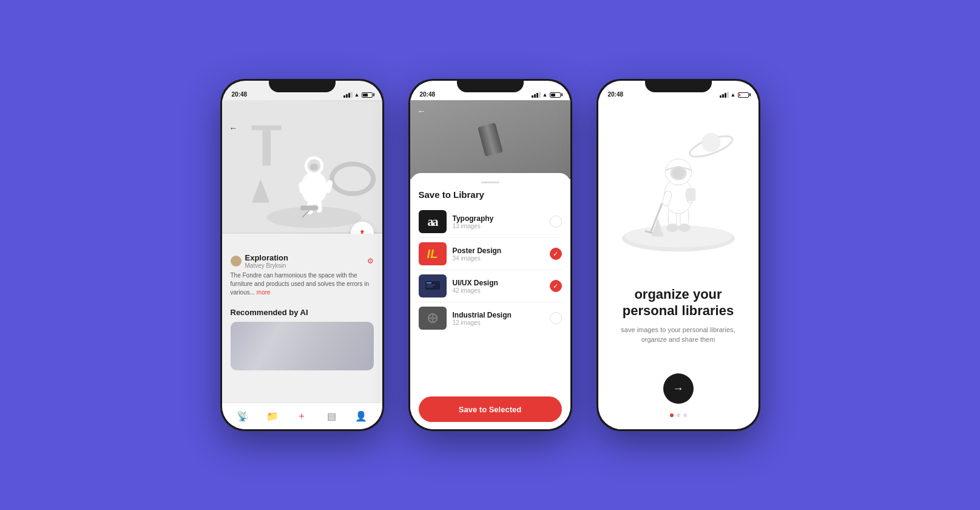 This screenshot has height=510, width=980. Describe the element at coordinates (678, 302) in the screenshot. I see `onboard-title-3: organize your personal libraries` at that location.